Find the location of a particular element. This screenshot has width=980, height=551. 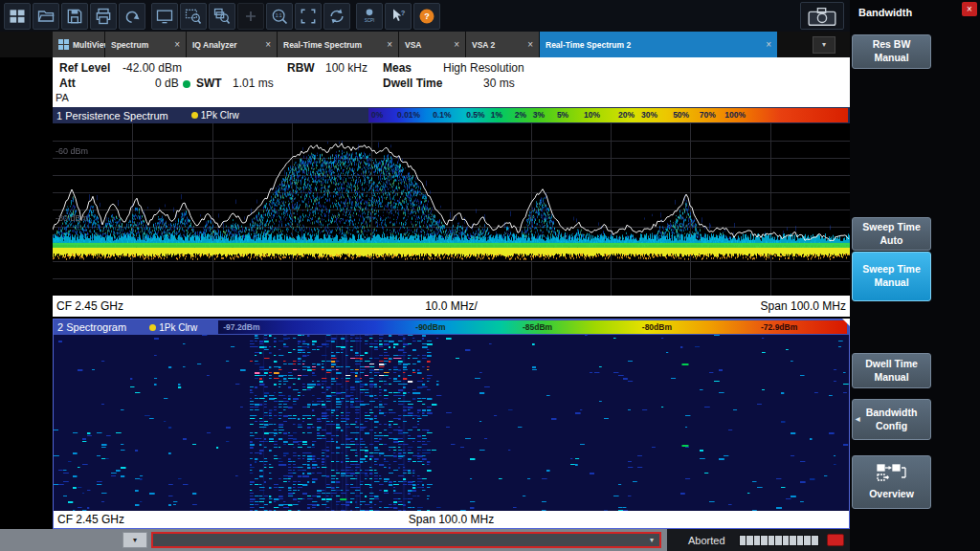

spectrogram-axis-bar: CF 2.45 GHz Span 100.0 MHz is located at coordinates (452, 519).